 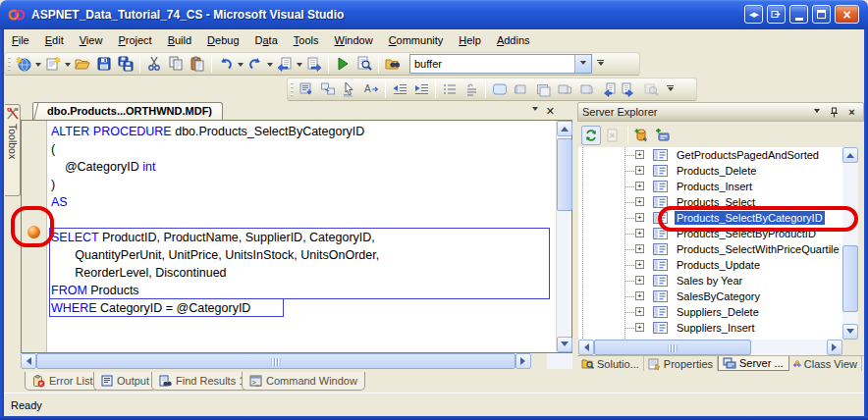 What do you see at coordinates (126, 381) in the screenshot?
I see `tab-output: Output` at bounding box center [126, 381].